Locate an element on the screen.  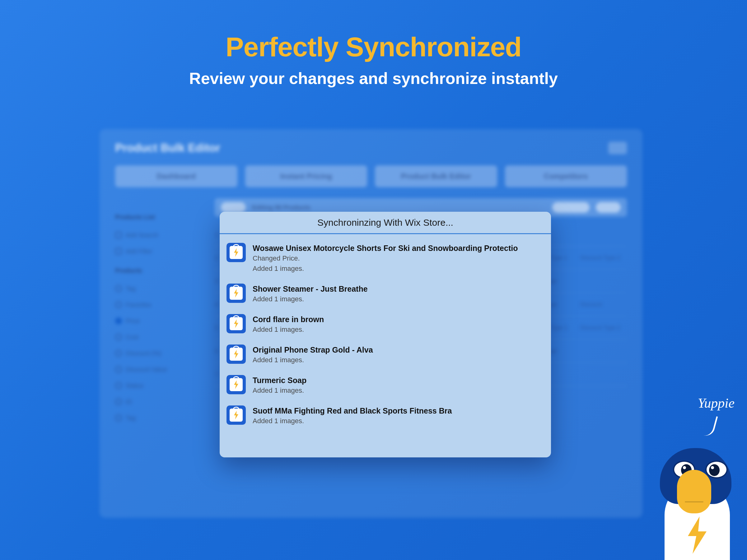
sync-item-title: Cord flare in brown is located at coordinates (398, 319).